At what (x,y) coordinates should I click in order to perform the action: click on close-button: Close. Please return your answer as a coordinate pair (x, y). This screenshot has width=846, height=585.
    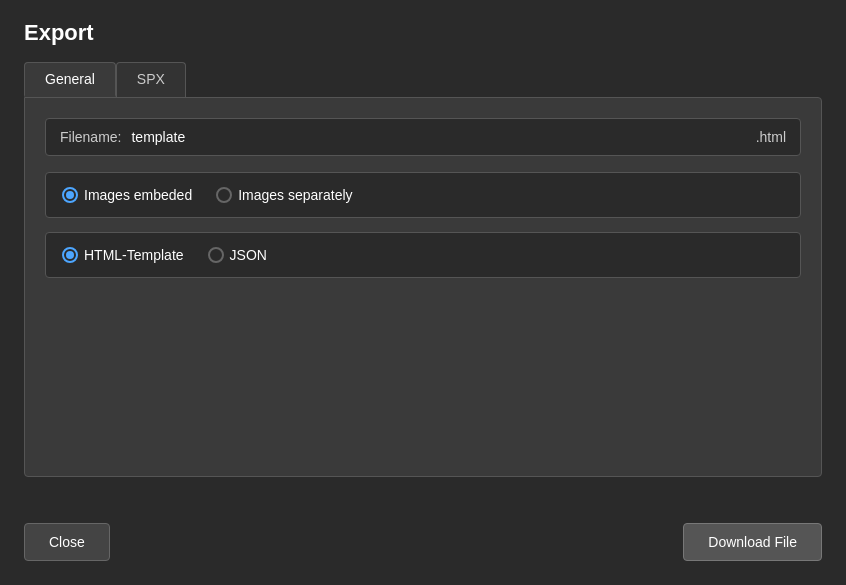
    Looking at the image, I should click on (67, 542).